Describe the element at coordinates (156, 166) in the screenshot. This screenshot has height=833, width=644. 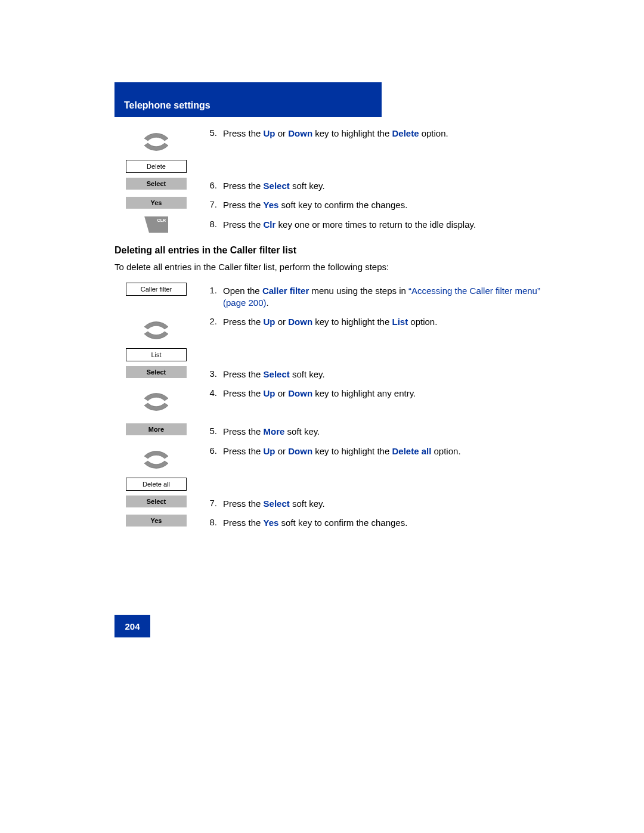
I see `menu-option-box: Delete` at that location.